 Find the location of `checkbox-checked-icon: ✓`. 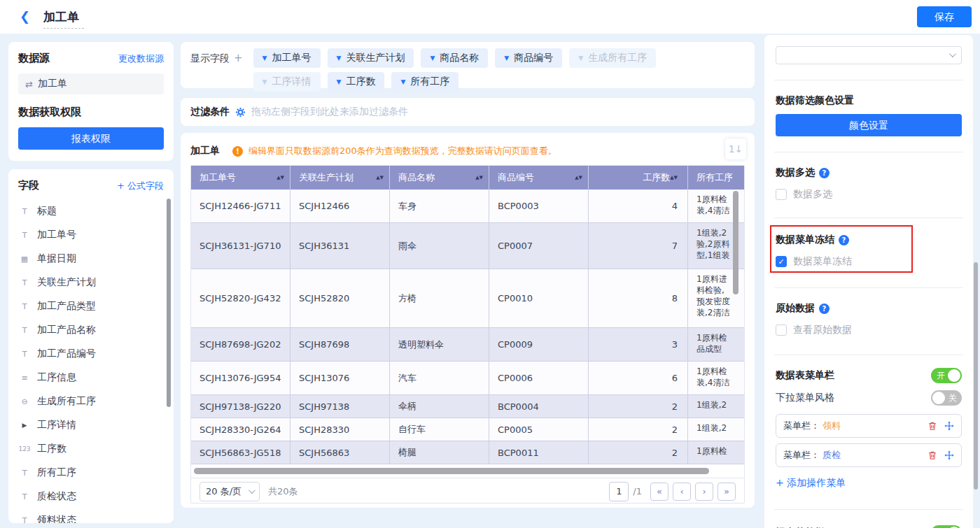

checkbox-checked-icon: ✓ is located at coordinates (781, 262).